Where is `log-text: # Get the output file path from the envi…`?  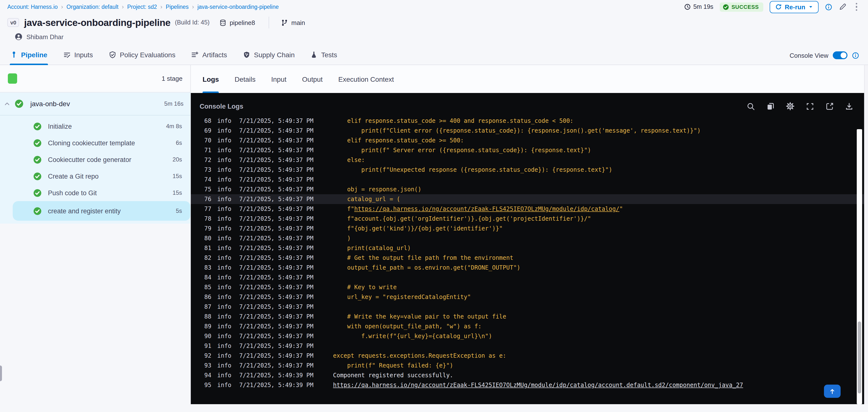
log-text: # Get the output file path from the envi… is located at coordinates (423, 258).